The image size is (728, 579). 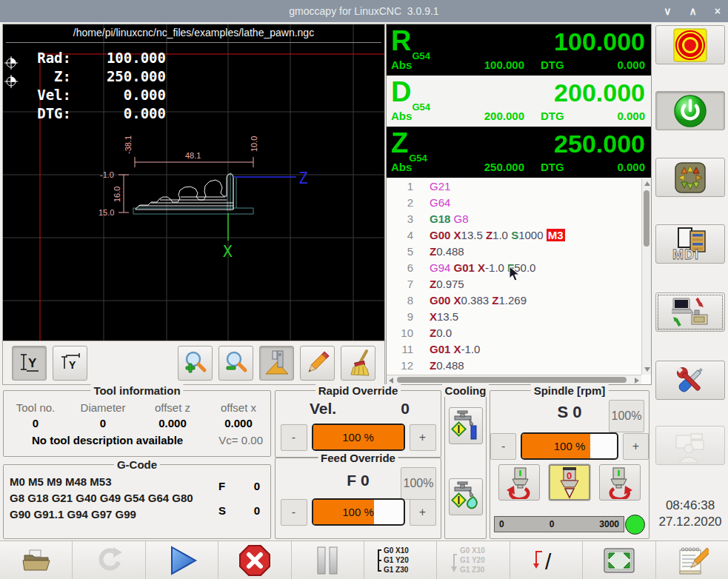 What do you see at coordinates (473, 560) in the screenshot?
I see `run-from-line-icon: G0 X10 G1 Y20 G1 Z30` at bounding box center [473, 560].